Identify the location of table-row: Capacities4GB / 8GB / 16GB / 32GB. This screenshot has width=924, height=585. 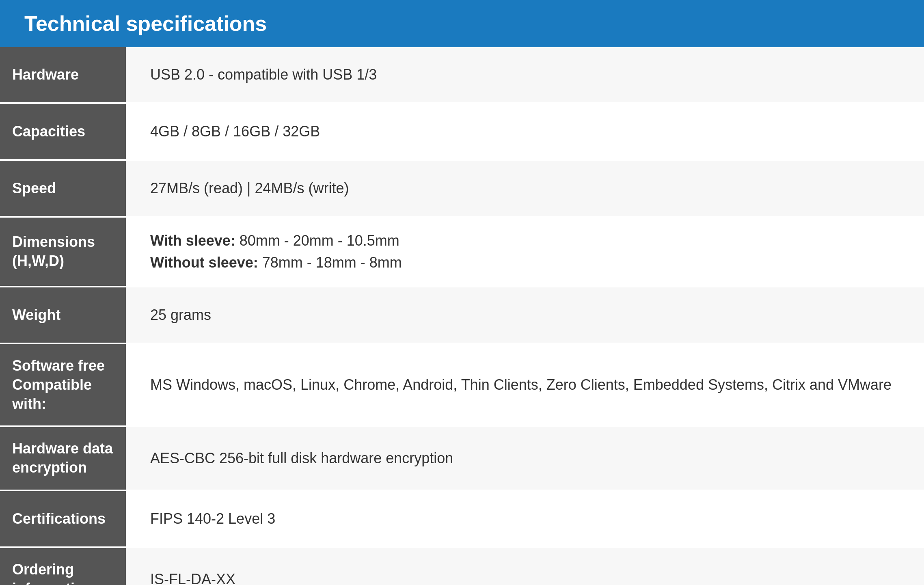
(462, 132).